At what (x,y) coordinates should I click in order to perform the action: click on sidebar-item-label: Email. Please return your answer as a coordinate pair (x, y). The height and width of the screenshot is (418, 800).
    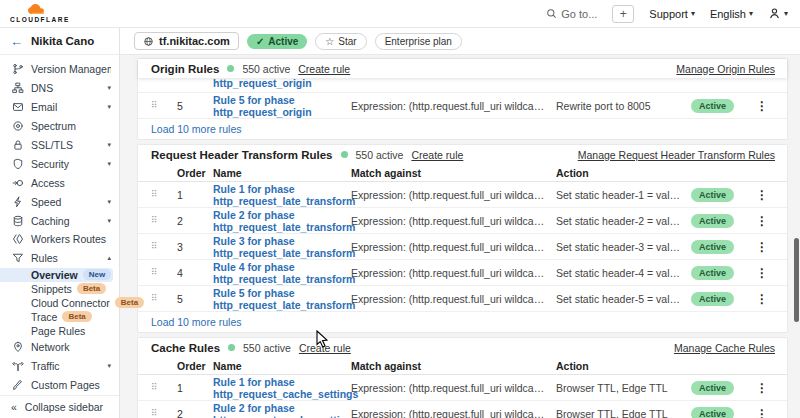
    Looking at the image, I should click on (66, 107).